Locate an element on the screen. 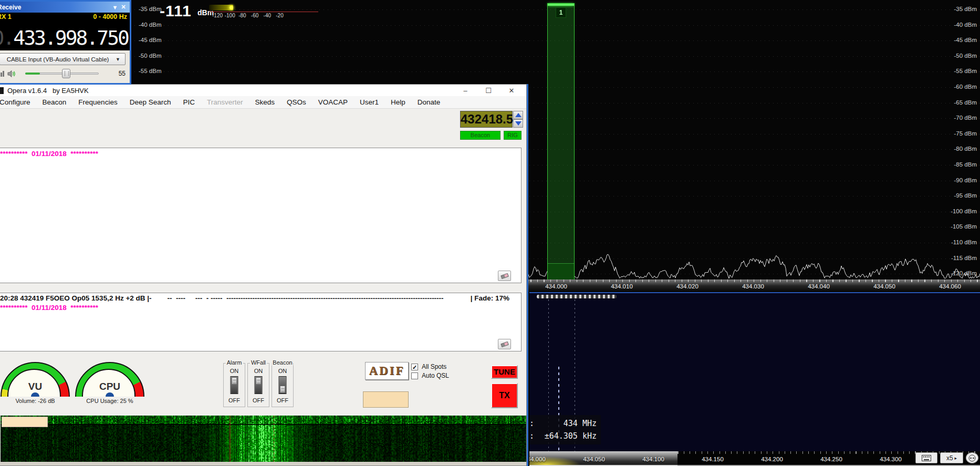 This screenshot has height=466, width=980. chevron-down-icon: ▼ is located at coordinates (120, 59).